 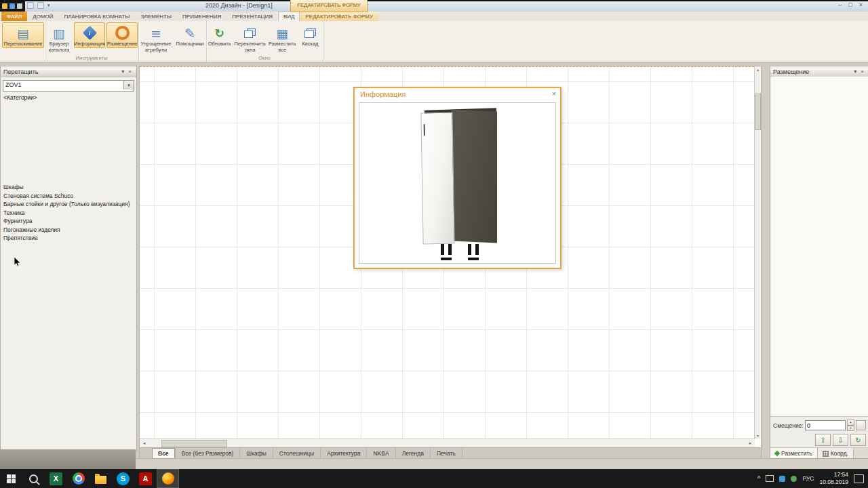 I want to click on spinner-up-icon: ▴, so click(x=850, y=423).